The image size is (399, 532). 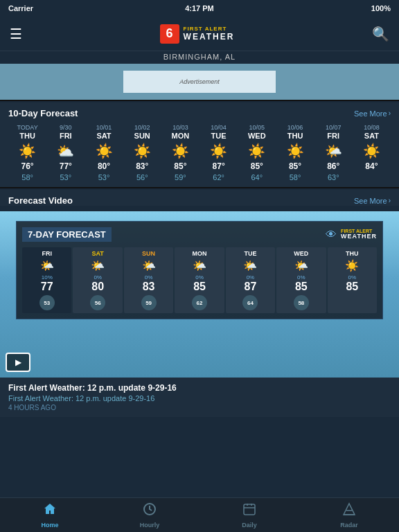 I want to click on daily-icon, so click(x=249, y=511).